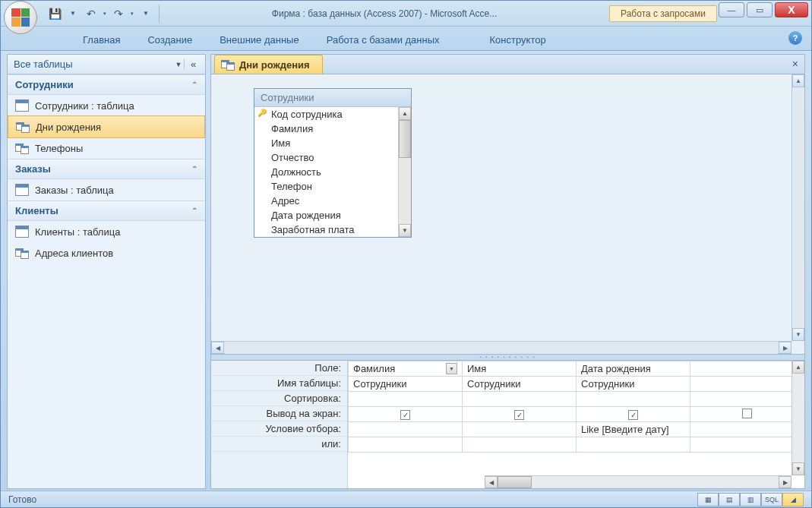 This screenshot has height=508, width=812. I want to click on nav-pane-header: Все таблицы ▼ «, so click(106, 65).